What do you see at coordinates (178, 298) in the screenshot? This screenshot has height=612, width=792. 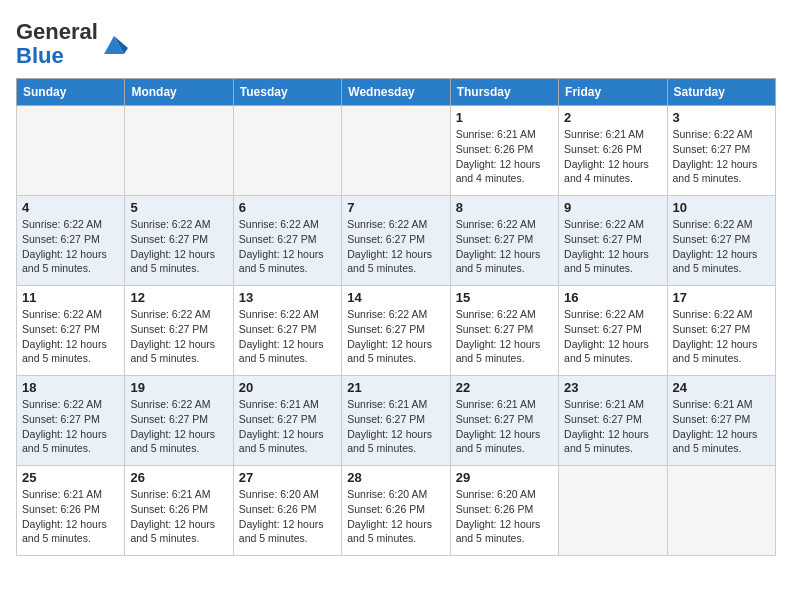 I see `day-number: 12` at bounding box center [178, 298].